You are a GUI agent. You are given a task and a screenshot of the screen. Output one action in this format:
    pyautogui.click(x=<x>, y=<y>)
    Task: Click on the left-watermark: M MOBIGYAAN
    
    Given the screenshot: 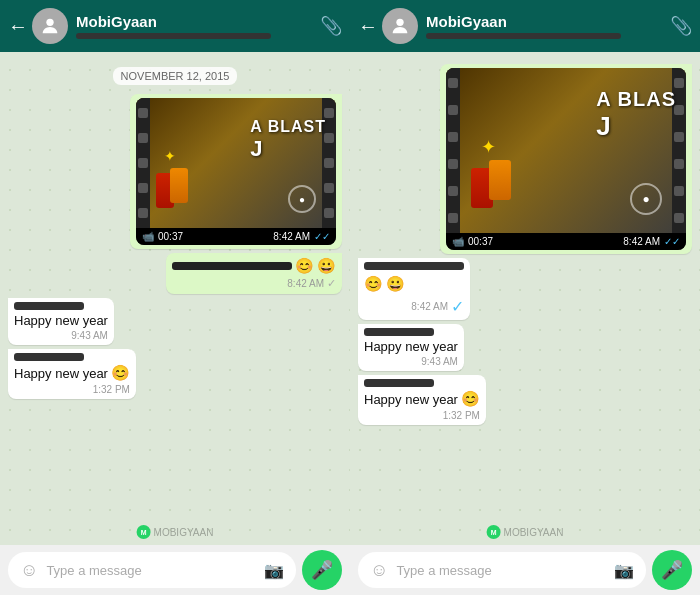 What is the action you would take?
    pyautogui.click(x=176, y=532)
    